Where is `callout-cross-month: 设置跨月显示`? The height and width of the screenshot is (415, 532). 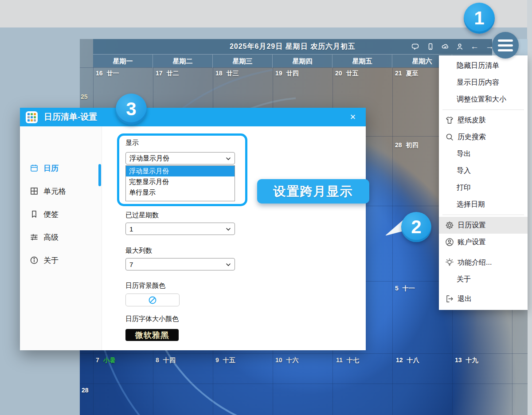 callout-cross-month: 设置跨月显示 is located at coordinates (313, 192).